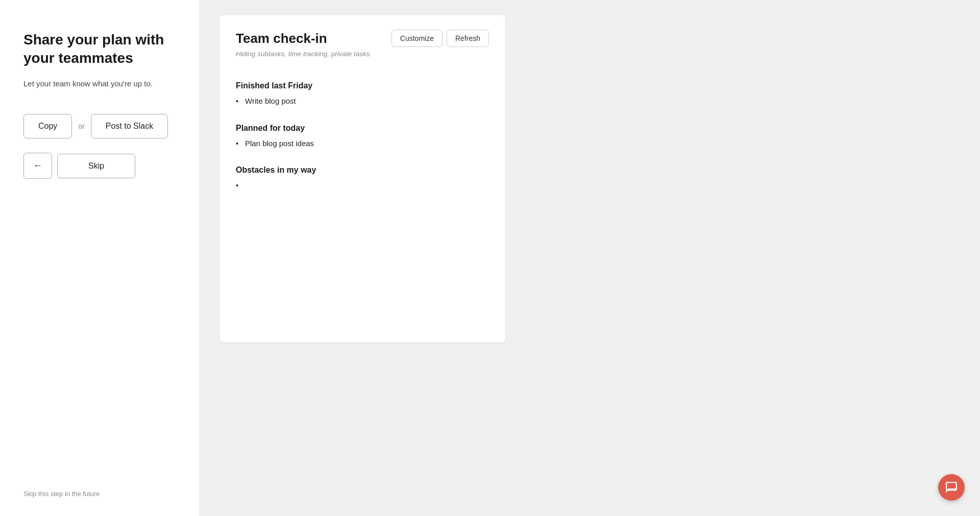  Describe the element at coordinates (362, 179) in the screenshot. I see `section-obstacles: Obstacles in my way` at that location.